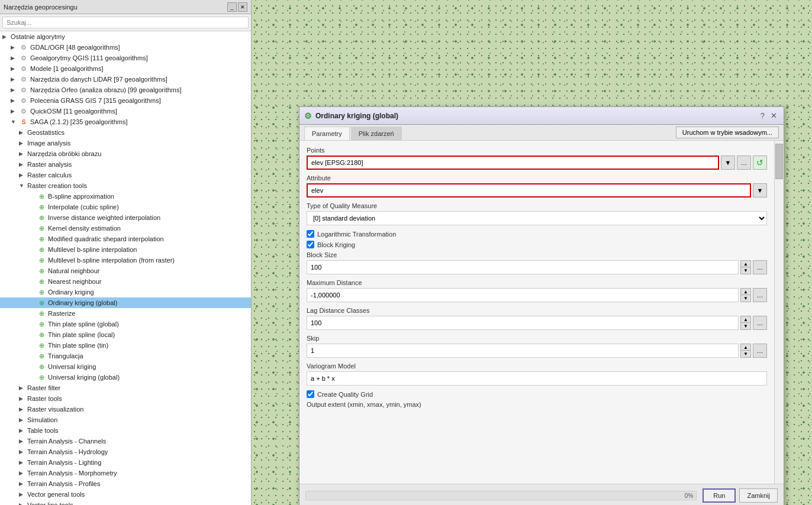 Image resolution: width=812 pixels, height=505 pixels. What do you see at coordinates (719, 496) in the screenshot?
I see `run-button: Run` at bounding box center [719, 496].